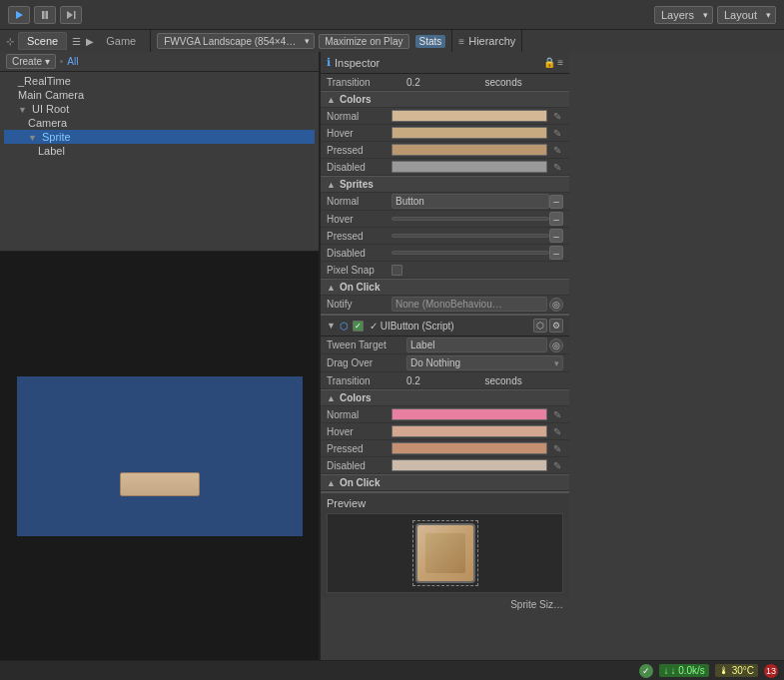 This screenshot has width=784, height=680. I want to click on sprite-disabled-minus: –, so click(556, 253).